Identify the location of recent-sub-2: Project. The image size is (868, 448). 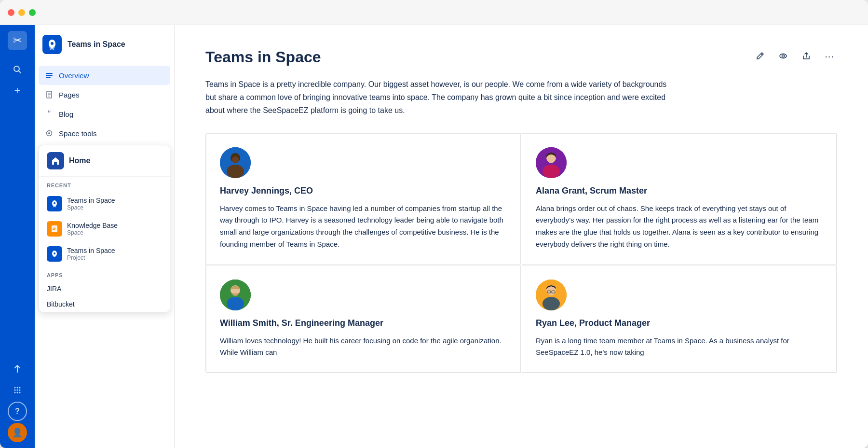
(91, 258).